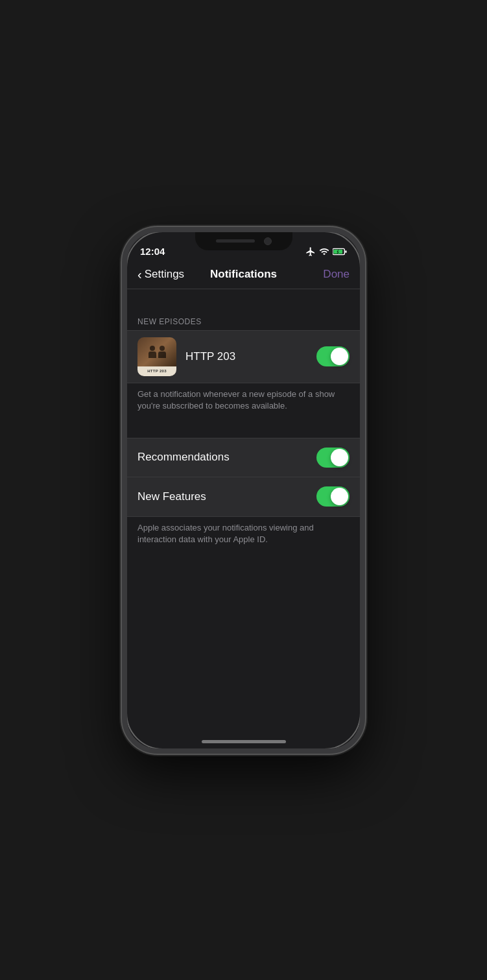  Describe the element at coordinates (326, 252) in the screenshot. I see `status-icons` at that location.